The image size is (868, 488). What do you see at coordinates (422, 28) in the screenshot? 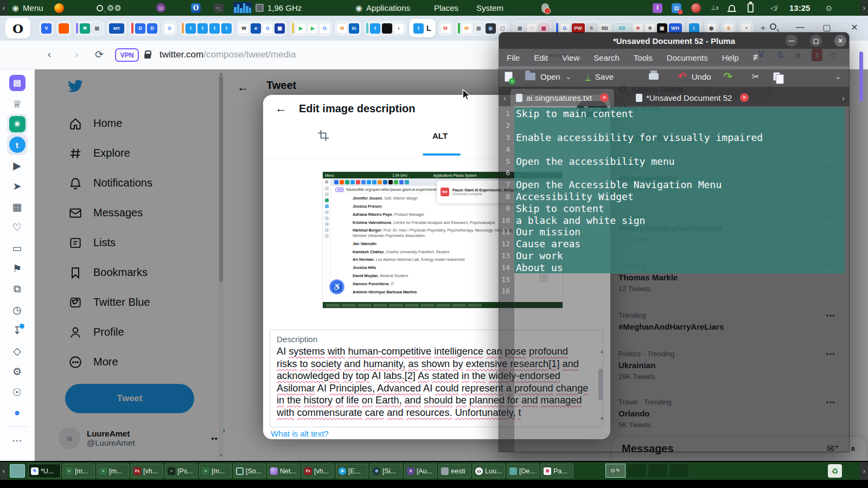
I see `active-tab: tL` at bounding box center [422, 28].